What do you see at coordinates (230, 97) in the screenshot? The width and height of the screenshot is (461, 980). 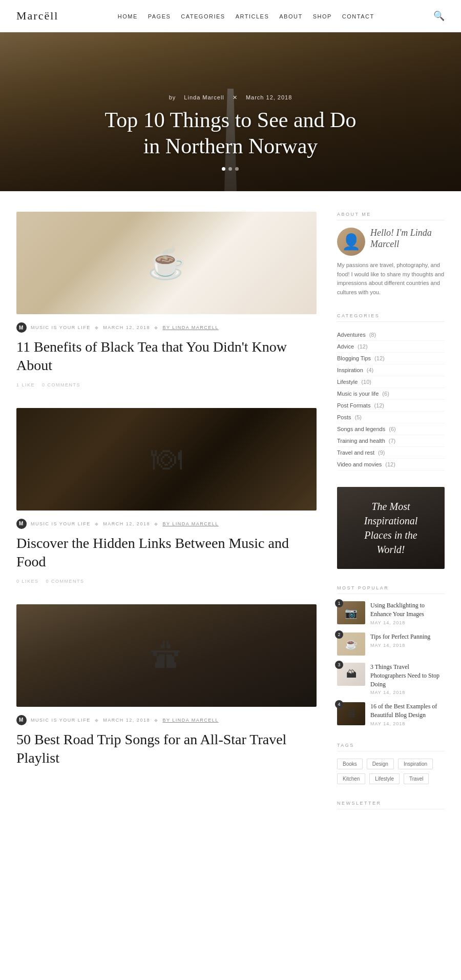 I see `hero-byline: by Linda Marcell ✕ March 12, 2018` at bounding box center [230, 97].